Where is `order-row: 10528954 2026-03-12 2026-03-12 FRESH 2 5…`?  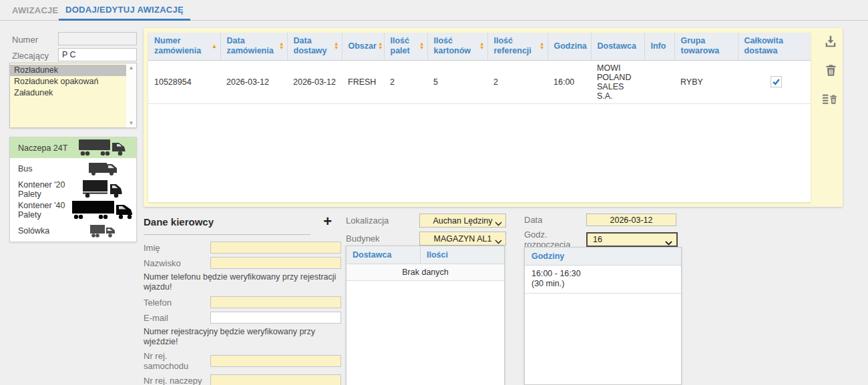
order-row: 10528954 2026-03-12 2026-03-12 FRESH 2 5… is located at coordinates (479, 81).